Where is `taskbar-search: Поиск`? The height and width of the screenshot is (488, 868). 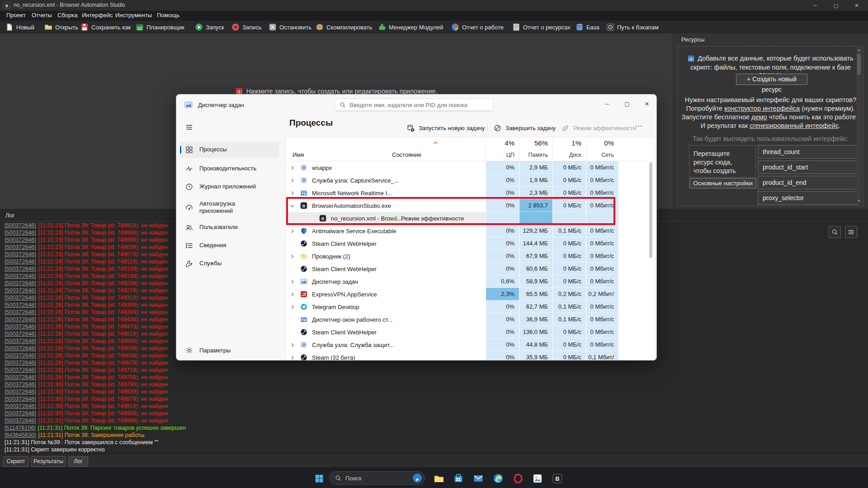 taskbar-search: Поиск is located at coordinates (377, 478).